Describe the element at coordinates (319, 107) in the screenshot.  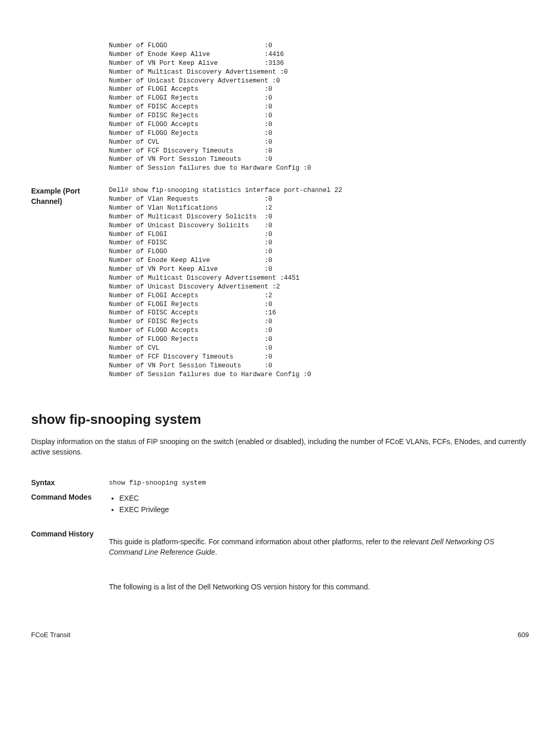
I see `example1-output: Number of FLOGO :0 Number of Enode Keep …` at that location.